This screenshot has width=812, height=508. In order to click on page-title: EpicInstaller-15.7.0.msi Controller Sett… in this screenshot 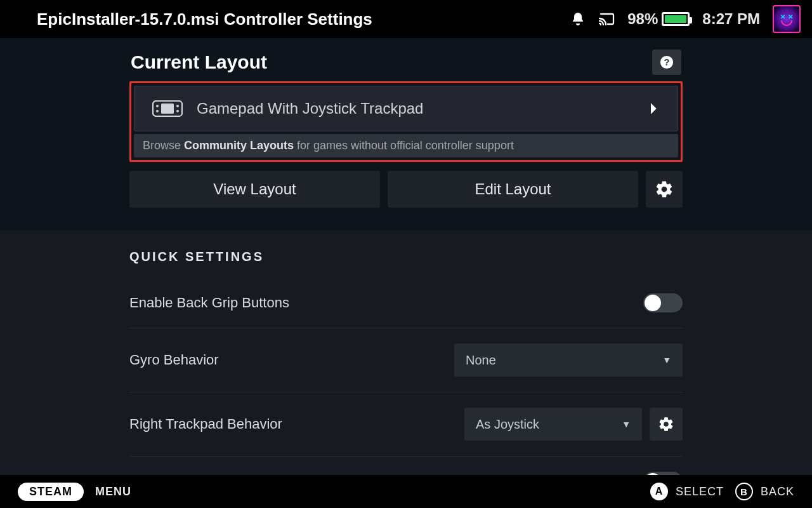, I will do `click(298, 19)`.